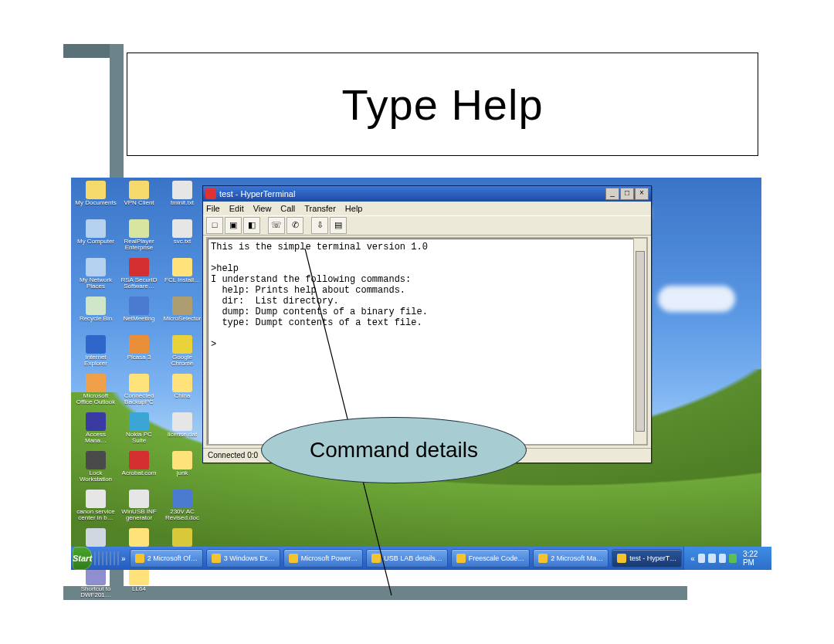 The image size is (834, 644). Describe the element at coordinates (571, 558) in the screenshot. I see `taskbar-item: 2 Microsoft Ma…` at that location.